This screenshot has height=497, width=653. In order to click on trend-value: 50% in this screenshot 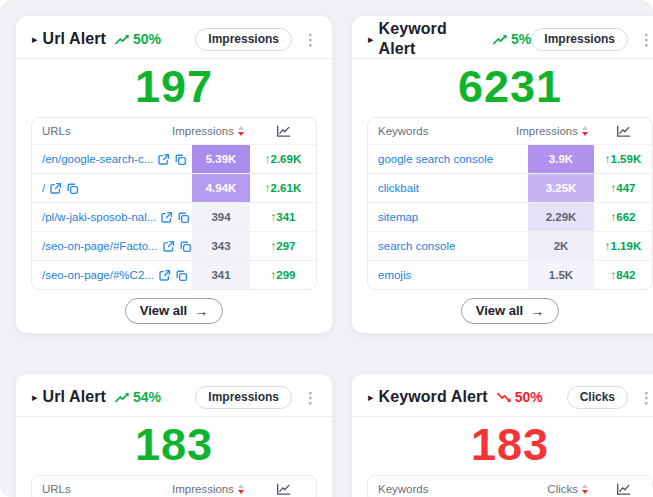, I will do `click(529, 397)`.